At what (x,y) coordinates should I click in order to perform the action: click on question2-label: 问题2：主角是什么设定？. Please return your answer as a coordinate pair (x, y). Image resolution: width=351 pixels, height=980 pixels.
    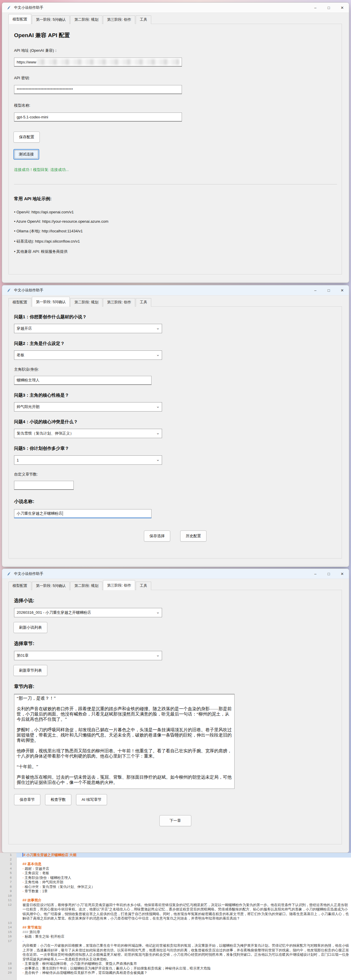
    Looking at the image, I should click on (176, 344).